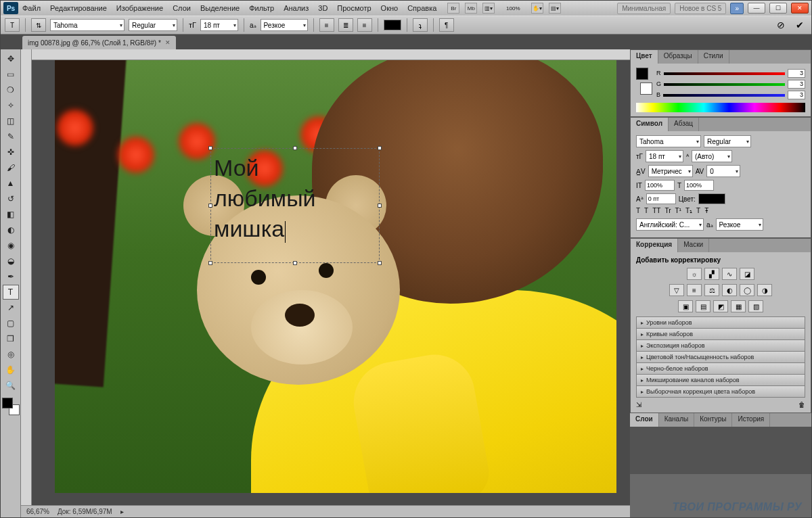 The width and height of the screenshot is (812, 518). Describe the element at coordinates (220, 8) in the screenshot. I see `menu-select: Выделение` at that location.